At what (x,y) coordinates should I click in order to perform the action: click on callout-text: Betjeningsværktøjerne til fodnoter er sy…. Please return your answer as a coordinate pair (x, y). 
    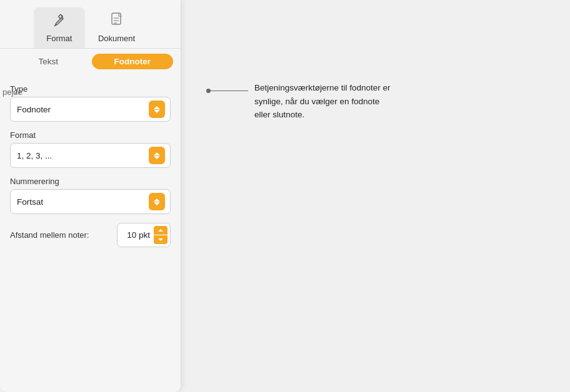
    Looking at the image, I should click on (323, 101).